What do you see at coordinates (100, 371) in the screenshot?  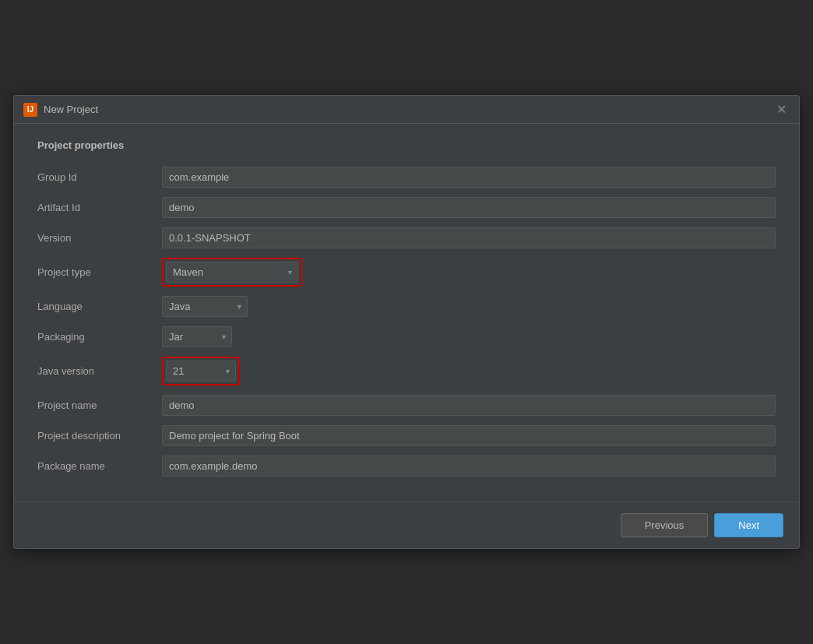 I see `java-version-label: Java version` at bounding box center [100, 371].